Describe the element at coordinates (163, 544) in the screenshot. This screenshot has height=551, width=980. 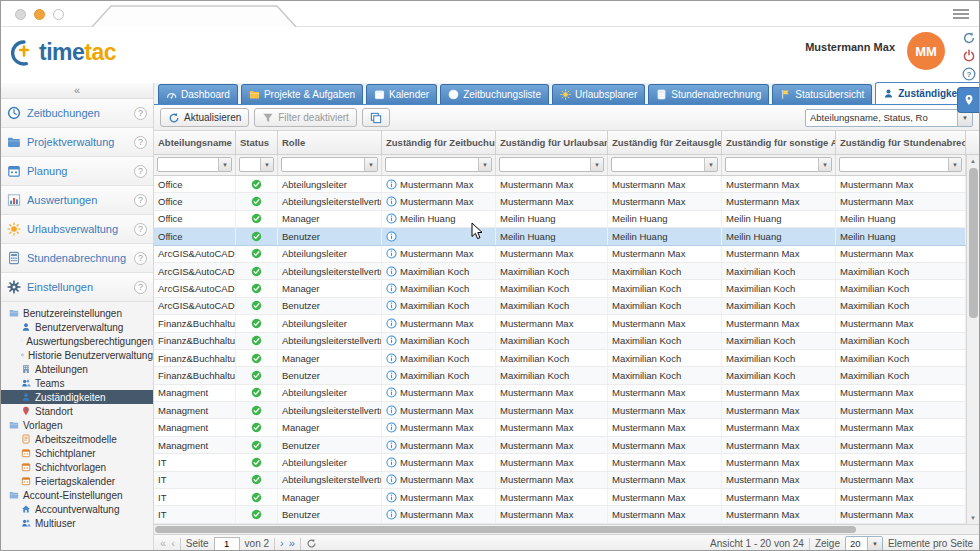
I see `first-page-button: «` at that location.